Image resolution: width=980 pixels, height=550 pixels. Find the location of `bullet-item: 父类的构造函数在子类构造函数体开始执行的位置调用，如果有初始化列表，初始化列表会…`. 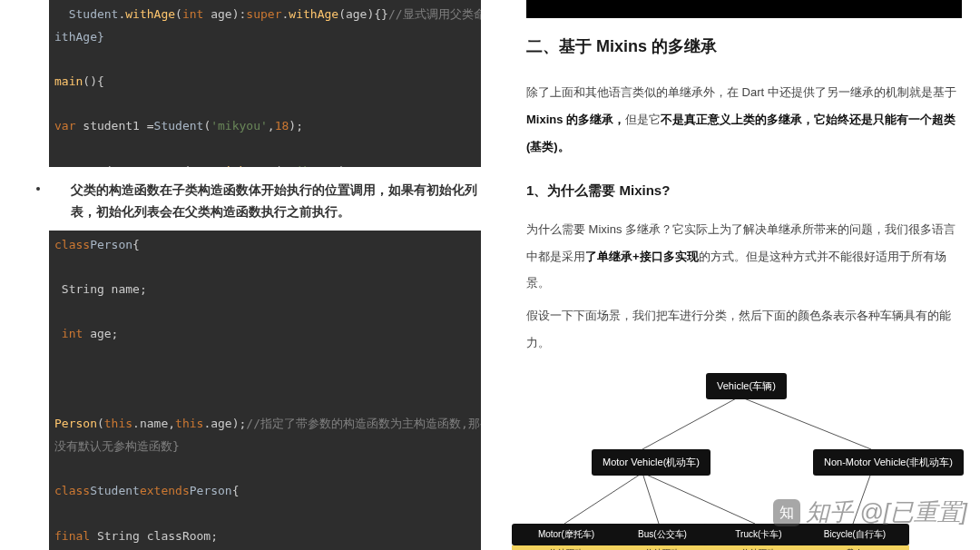

bullet-item: 父类的构造函数在子类构造函数体开始执行的位置调用，如果有初始化列表，初始化列表会… is located at coordinates (259, 201).